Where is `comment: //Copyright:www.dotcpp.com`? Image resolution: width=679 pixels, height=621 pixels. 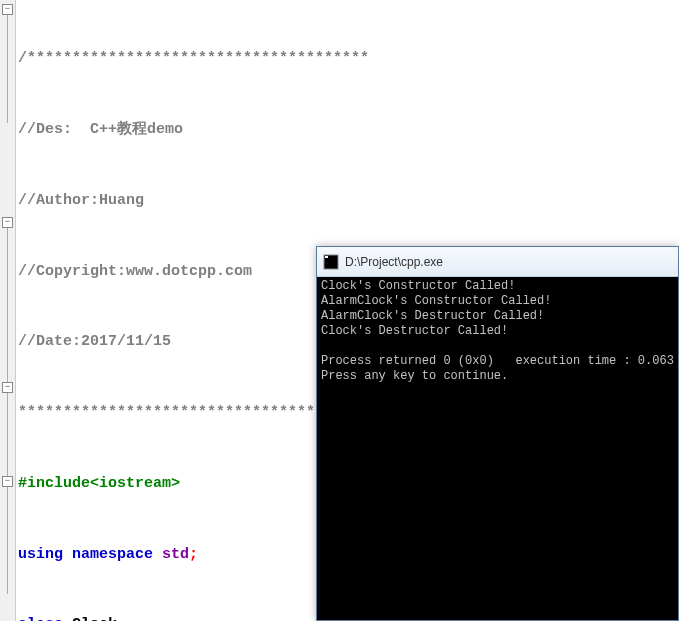 comment: //Copyright:www.dotcpp.com is located at coordinates (135, 272).